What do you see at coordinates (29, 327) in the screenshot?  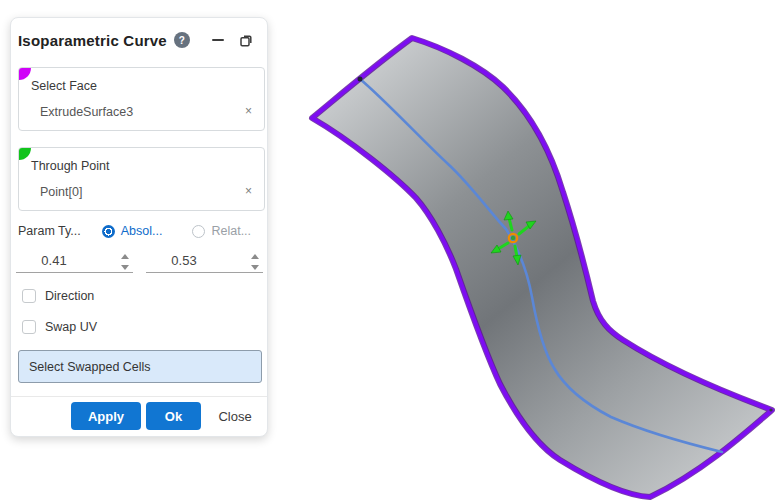 I see `swap-uv-checkbox` at bounding box center [29, 327].